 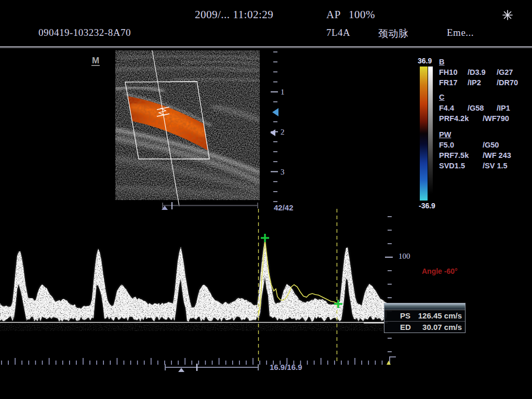 I want to click on sweep-scroll-bar, so click(x=212, y=368).